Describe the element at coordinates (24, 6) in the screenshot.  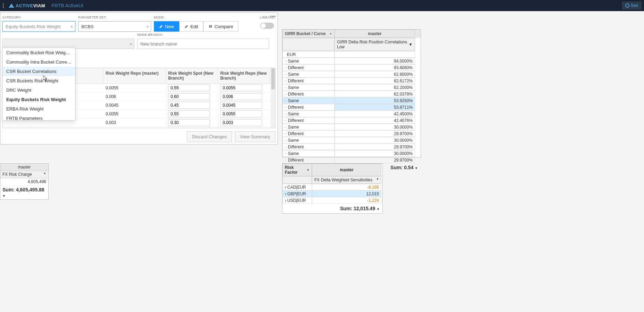
I see `logo-text-primary: ACTIVE` at that location.